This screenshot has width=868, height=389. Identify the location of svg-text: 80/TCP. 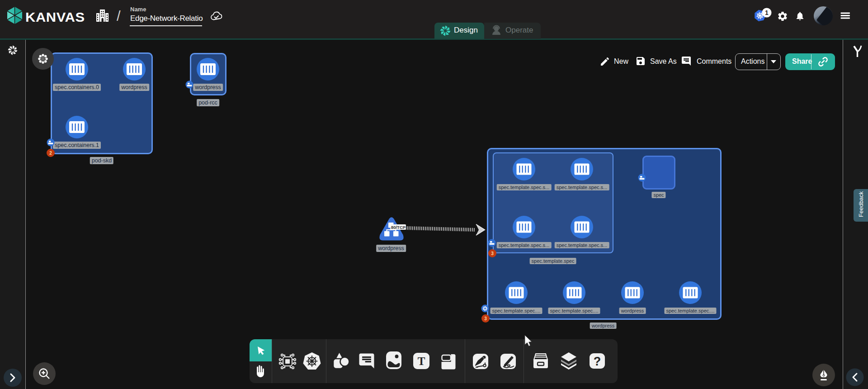
(399, 227).